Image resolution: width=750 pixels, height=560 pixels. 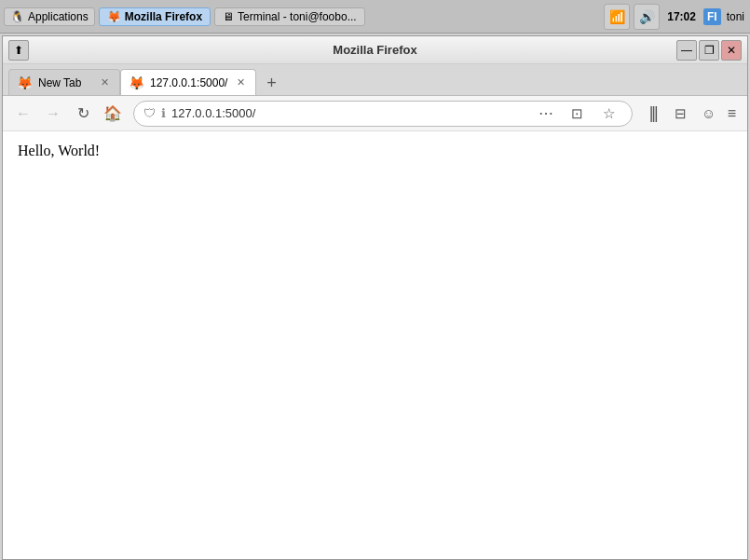 What do you see at coordinates (271, 83) in the screenshot?
I see `new-tab-button: +` at bounding box center [271, 83].